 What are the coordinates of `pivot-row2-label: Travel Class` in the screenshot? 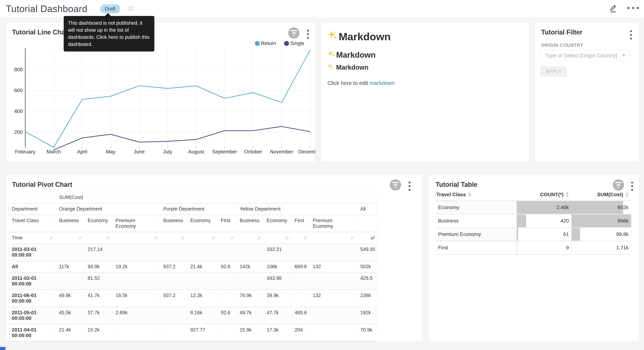 It's located at (32, 224).